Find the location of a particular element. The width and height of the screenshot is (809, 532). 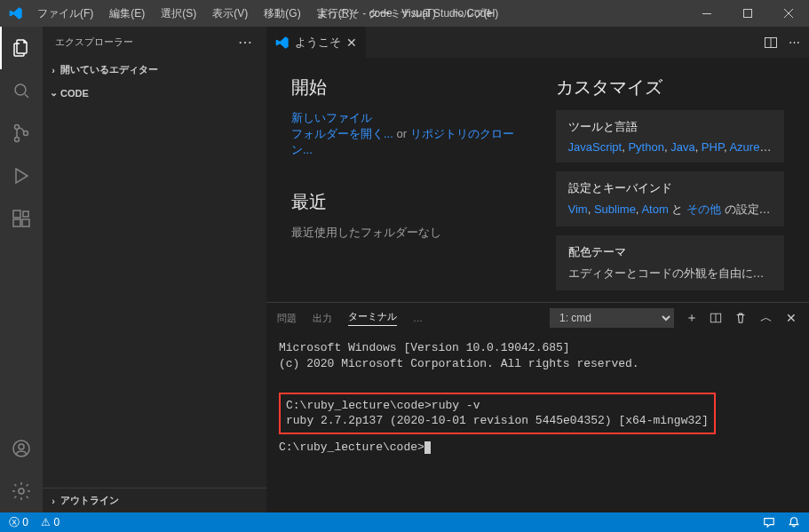

activity-run-debug is located at coordinates (21, 176).